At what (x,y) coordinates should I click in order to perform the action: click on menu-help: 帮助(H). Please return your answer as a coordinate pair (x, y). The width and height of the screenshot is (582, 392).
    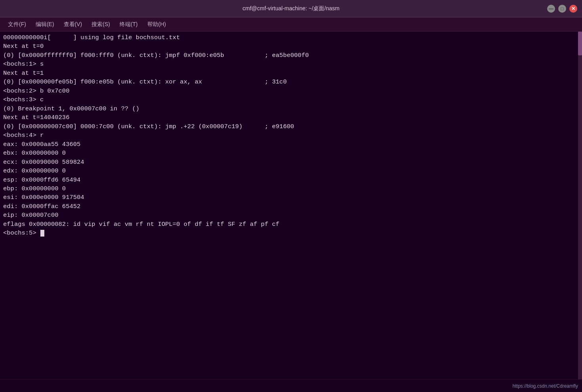
    Looking at the image, I should click on (157, 25).